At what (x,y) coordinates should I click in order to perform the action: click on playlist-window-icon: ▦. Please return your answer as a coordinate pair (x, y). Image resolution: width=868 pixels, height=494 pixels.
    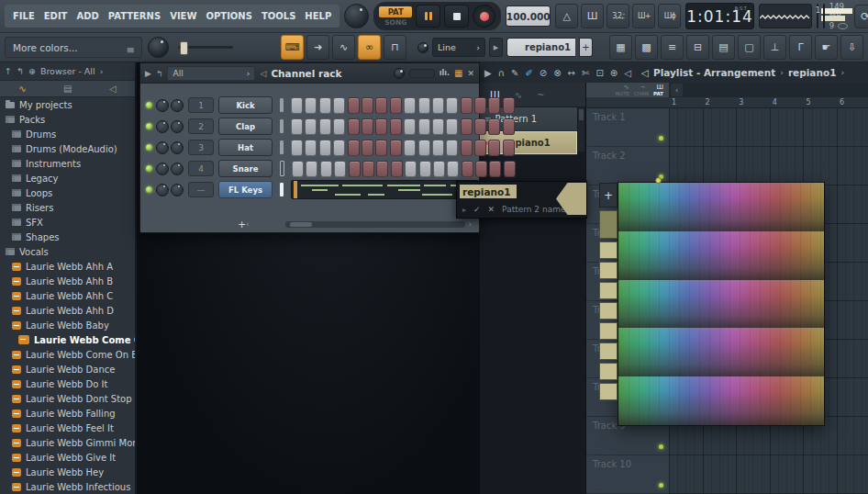
    Looking at the image, I should click on (620, 48).